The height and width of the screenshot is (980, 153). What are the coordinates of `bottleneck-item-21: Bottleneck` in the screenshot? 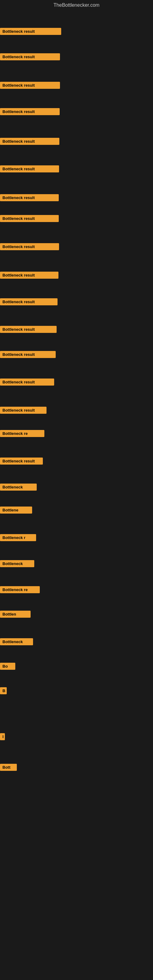 It's located at (17, 564).